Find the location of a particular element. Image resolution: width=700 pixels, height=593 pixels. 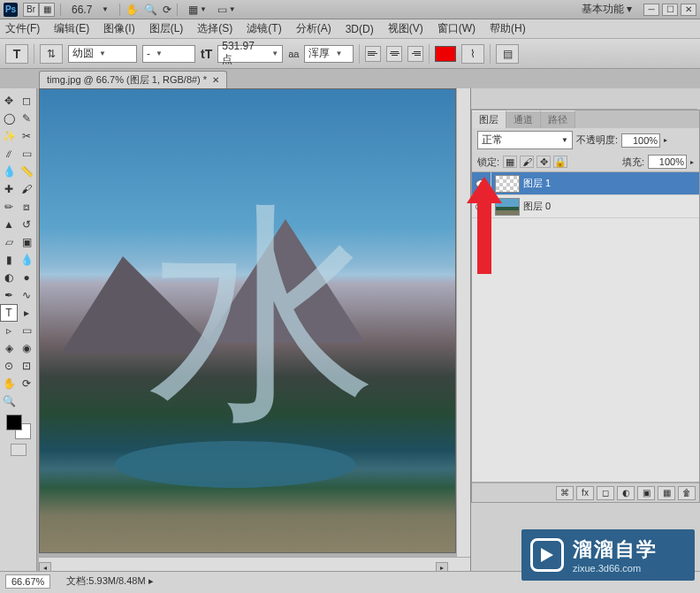

lock-position-icon: ✥ is located at coordinates (544, 162).